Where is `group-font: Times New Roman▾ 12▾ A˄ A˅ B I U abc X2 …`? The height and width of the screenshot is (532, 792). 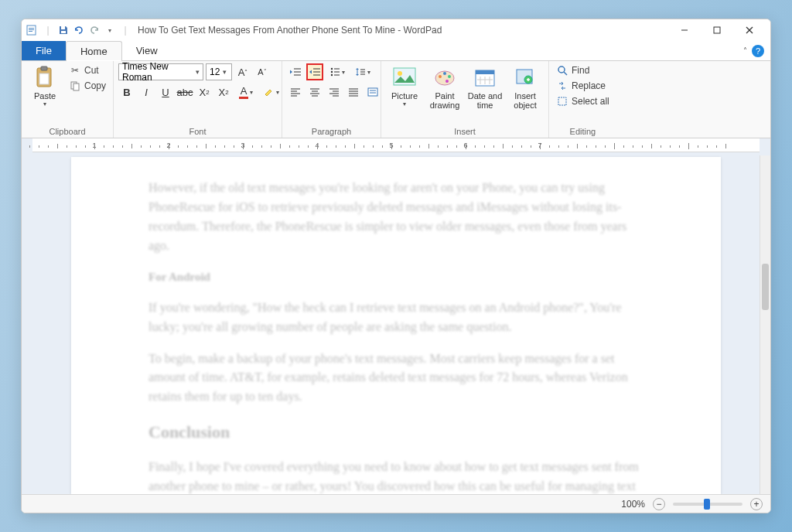
group-font: Times New Roman▾ 12▾ A˄ A˅ B I U abc X2 … is located at coordinates (198, 99).